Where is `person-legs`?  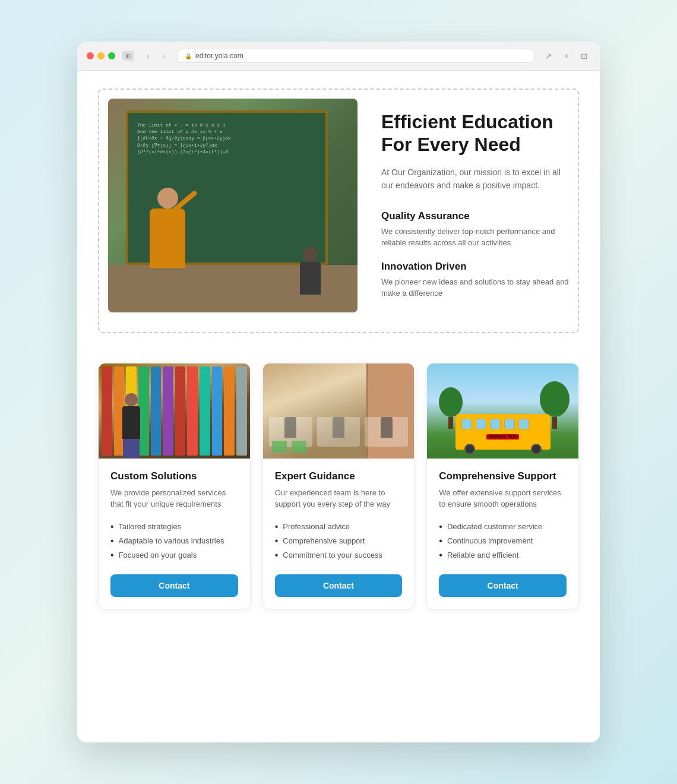 person-legs is located at coordinates (131, 449).